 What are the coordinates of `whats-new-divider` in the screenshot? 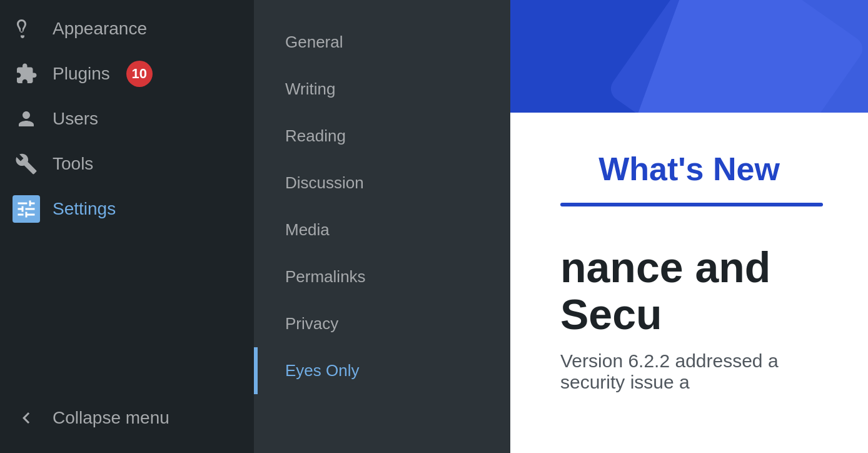 It's located at (692, 205).